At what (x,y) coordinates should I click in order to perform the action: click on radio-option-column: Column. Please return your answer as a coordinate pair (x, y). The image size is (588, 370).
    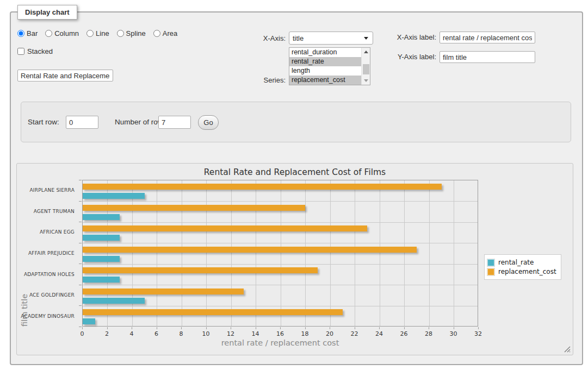
    Looking at the image, I should click on (62, 34).